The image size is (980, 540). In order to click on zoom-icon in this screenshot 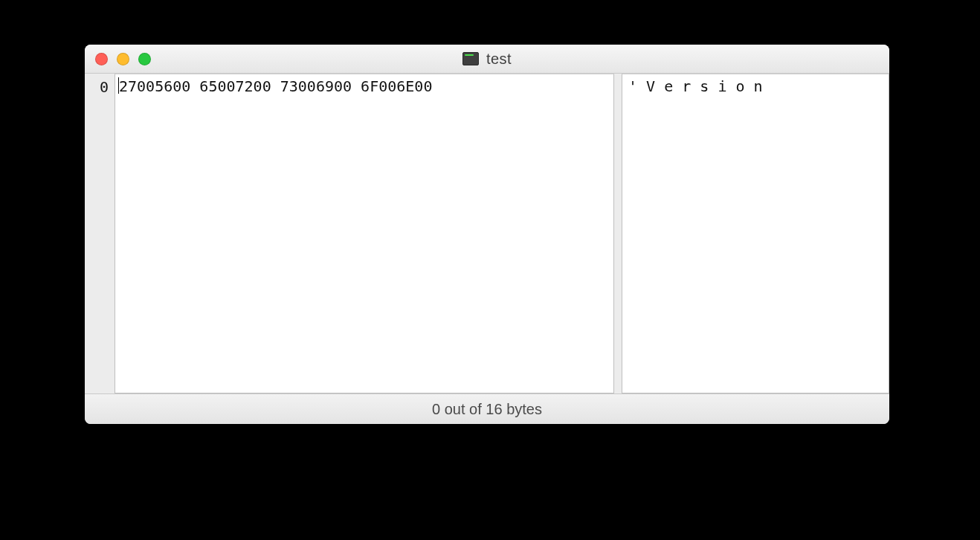, I will do `click(144, 60)`.